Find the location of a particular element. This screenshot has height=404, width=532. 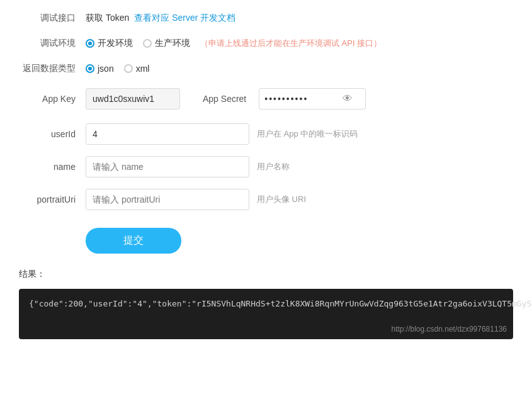

debug-interface-label: 调试接口 is located at coordinates (47, 18).